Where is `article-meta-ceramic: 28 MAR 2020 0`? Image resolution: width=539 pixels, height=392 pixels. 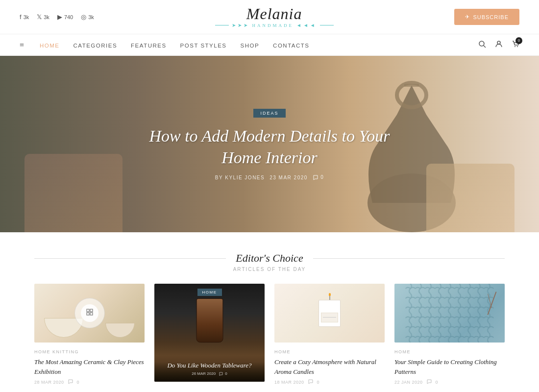 article-meta-ceramic: 28 MAR 2020 0 is located at coordinates (89, 382).